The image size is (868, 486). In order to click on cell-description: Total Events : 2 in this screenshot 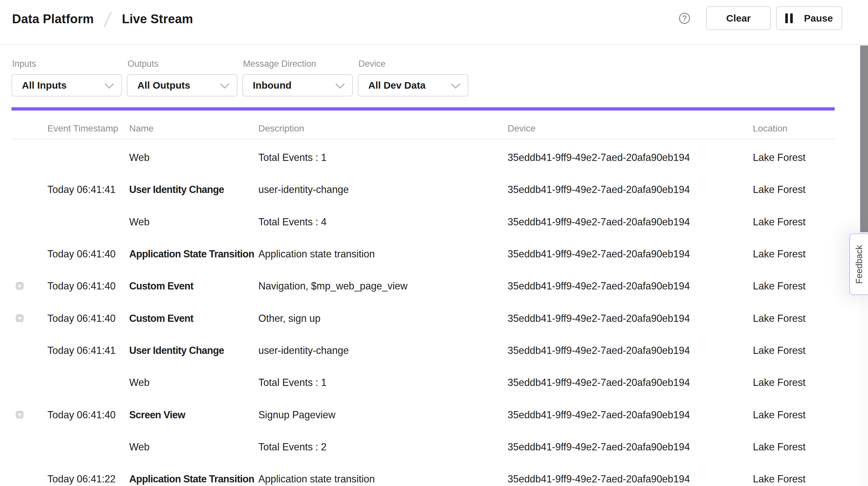, I will do `click(292, 447)`.